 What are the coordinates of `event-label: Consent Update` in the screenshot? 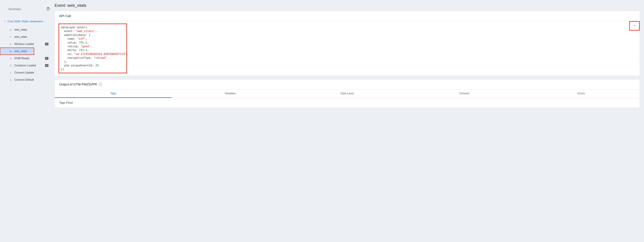 It's located at (32, 73).